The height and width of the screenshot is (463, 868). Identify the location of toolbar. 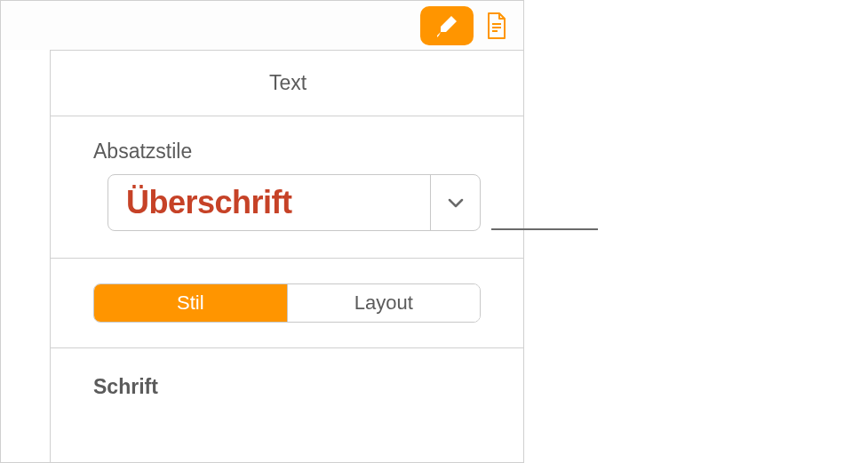
(262, 25).